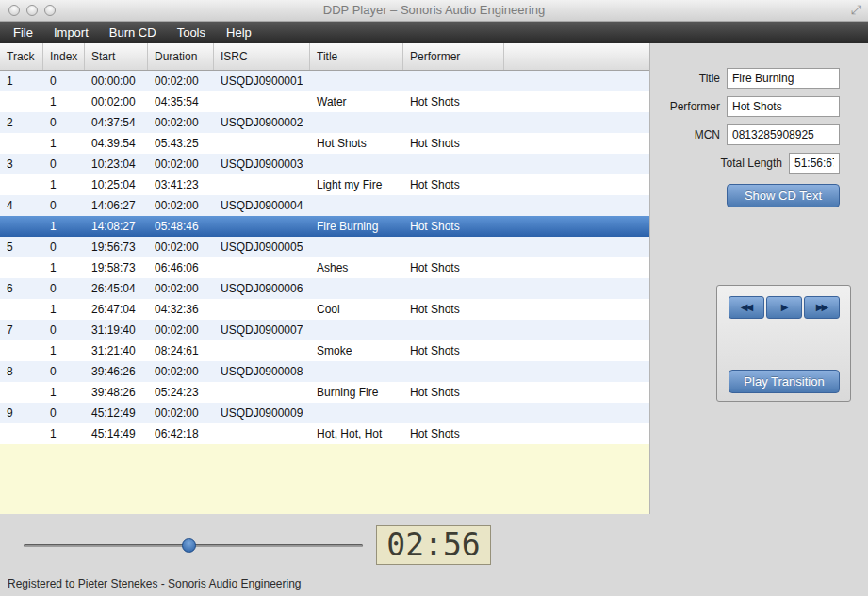 The image size is (868, 596). What do you see at coordinates (324, 143) in the screenshot?
I see `track-row: 104:39:5405:43:25Hot ShotsHot Shots` at bounding box center [324, 143].